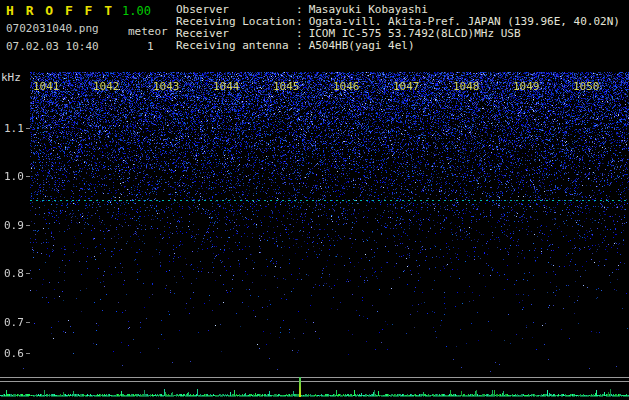  I want to click on y-tick-label: 1.1, so click(14, 128).